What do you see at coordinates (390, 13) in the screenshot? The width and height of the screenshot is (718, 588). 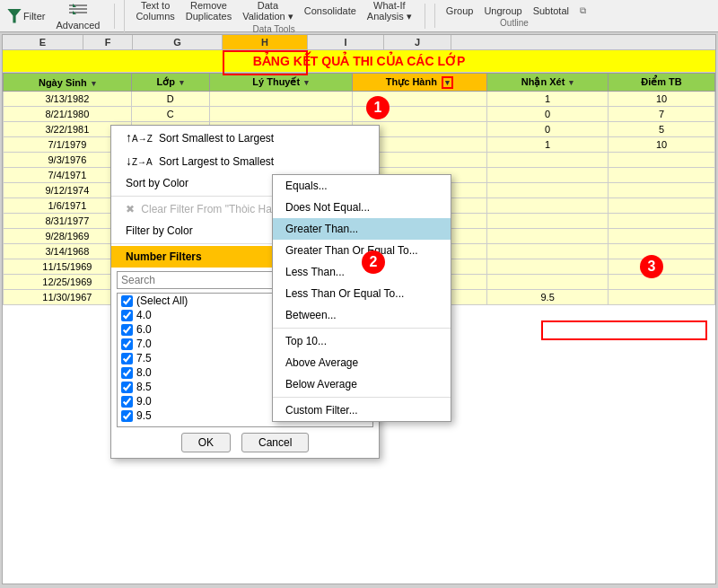 I see `what-if-button: What-IfAnalysis ▾` at bounding box center [390, 13].